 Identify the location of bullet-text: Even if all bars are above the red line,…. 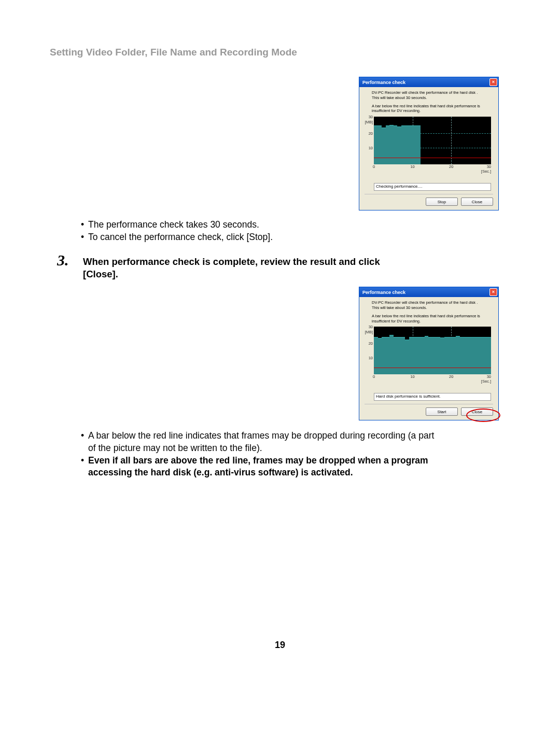
(258, 467).